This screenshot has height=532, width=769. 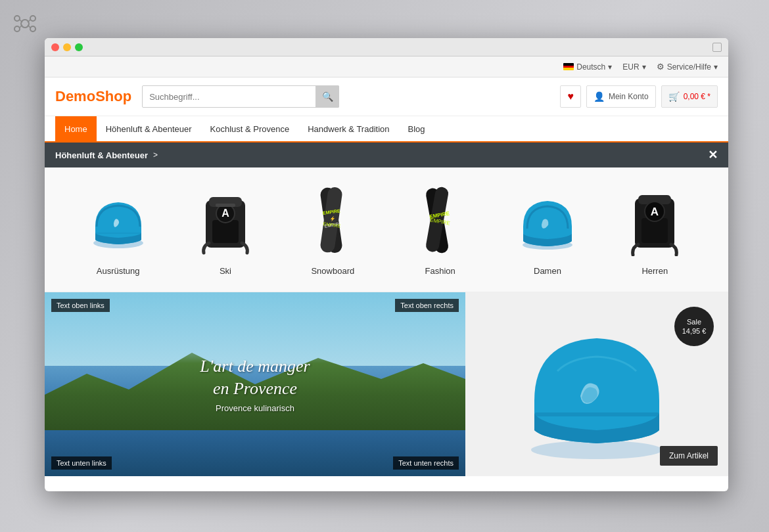 What do you see at coordinates (93, 97) in the screenshot?
I see `site-logo: DemoShop` at bounding box center [93, 97].